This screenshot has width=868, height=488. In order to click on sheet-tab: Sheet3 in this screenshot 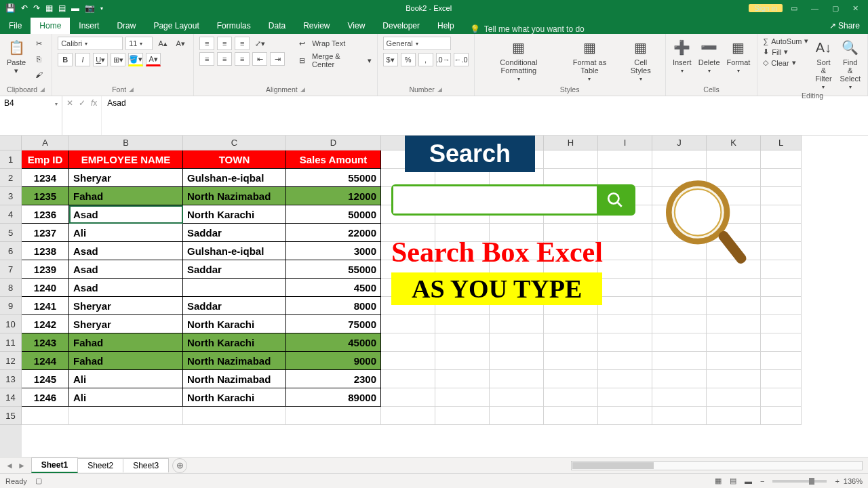, I will do `click(146, 465)`.